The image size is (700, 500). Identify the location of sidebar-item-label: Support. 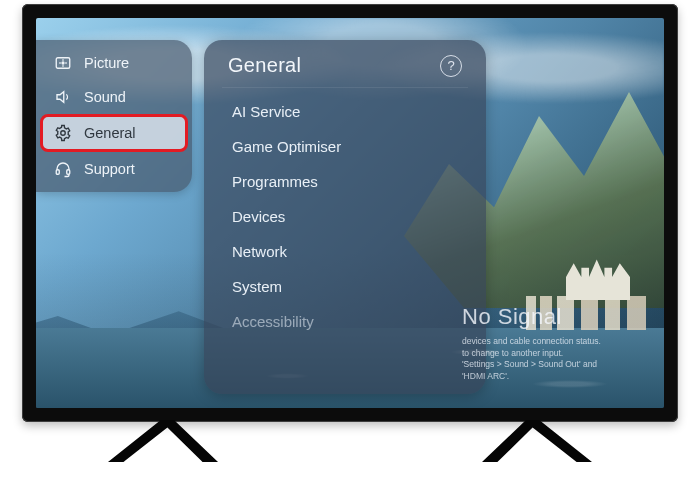
(110, 169).